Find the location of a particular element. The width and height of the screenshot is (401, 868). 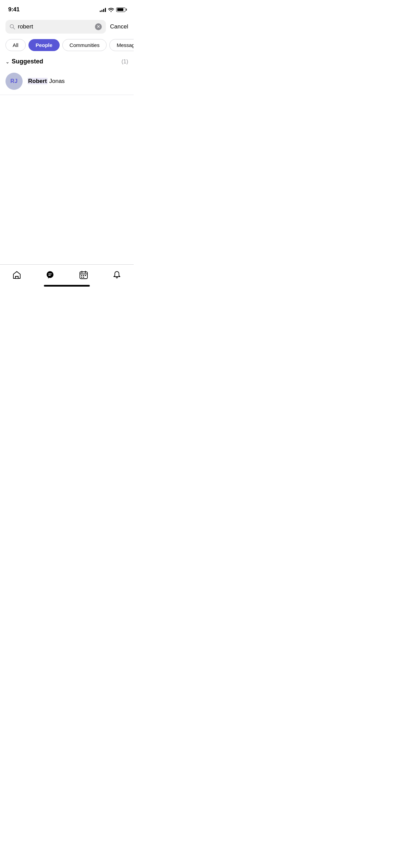

list-item: RJ Robert Jonas is located at coordinates (67, 82).